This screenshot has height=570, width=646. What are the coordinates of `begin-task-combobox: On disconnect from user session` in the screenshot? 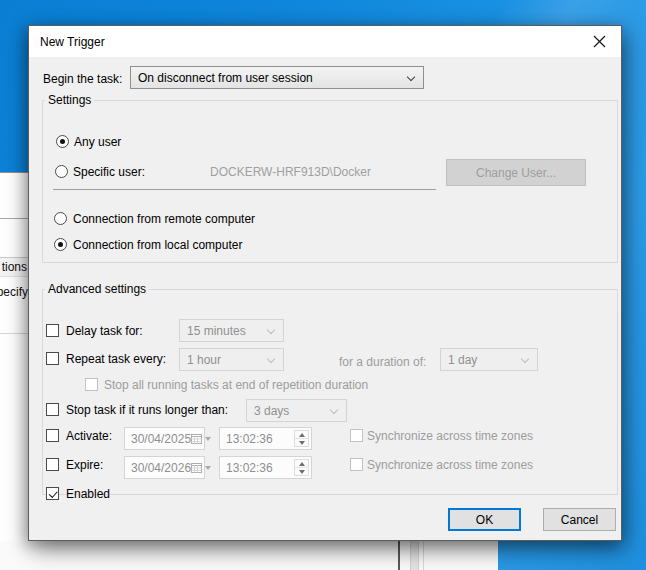 It's located at (277, 78).